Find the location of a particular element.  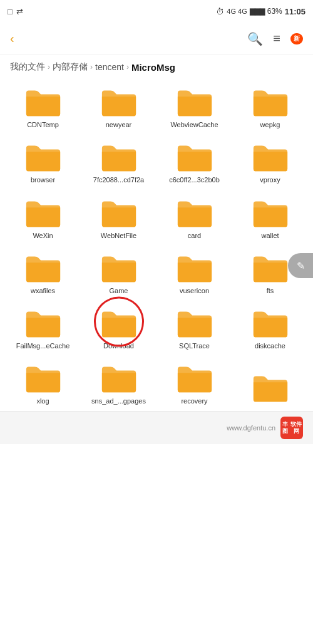

search-button: 🔍 is located at coordinates (255, 39).